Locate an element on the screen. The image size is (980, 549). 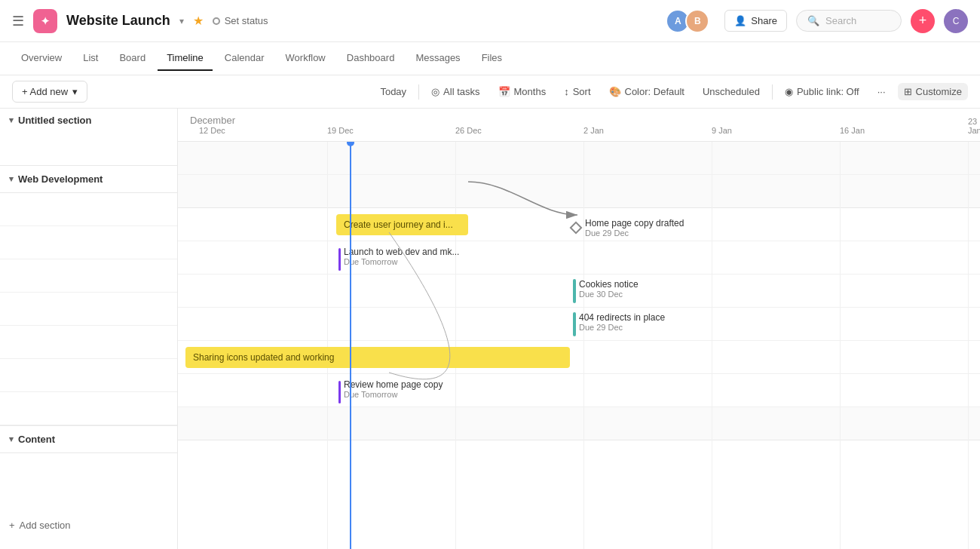
month-label: December is located at coordinates (213, 121).